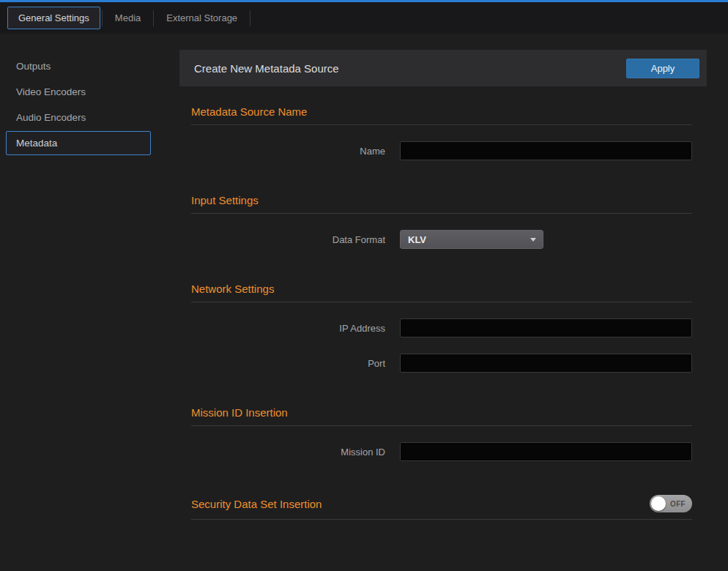  Describe the element at coordinates (546, 328) in the screenshot. I see `ip-address-input` at that location.